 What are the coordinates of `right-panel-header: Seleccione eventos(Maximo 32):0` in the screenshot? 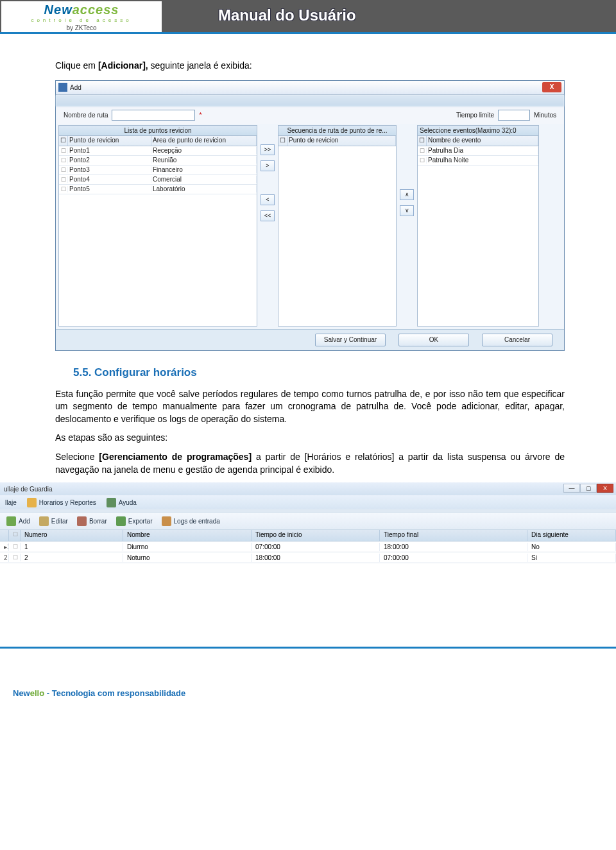 It's located at (478, 131).